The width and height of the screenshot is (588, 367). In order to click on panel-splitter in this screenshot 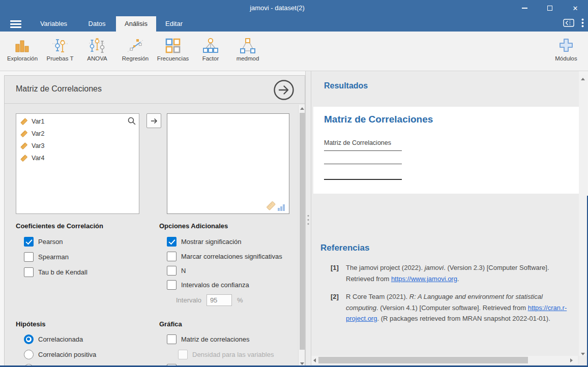, I will do `click(308, 219)`.